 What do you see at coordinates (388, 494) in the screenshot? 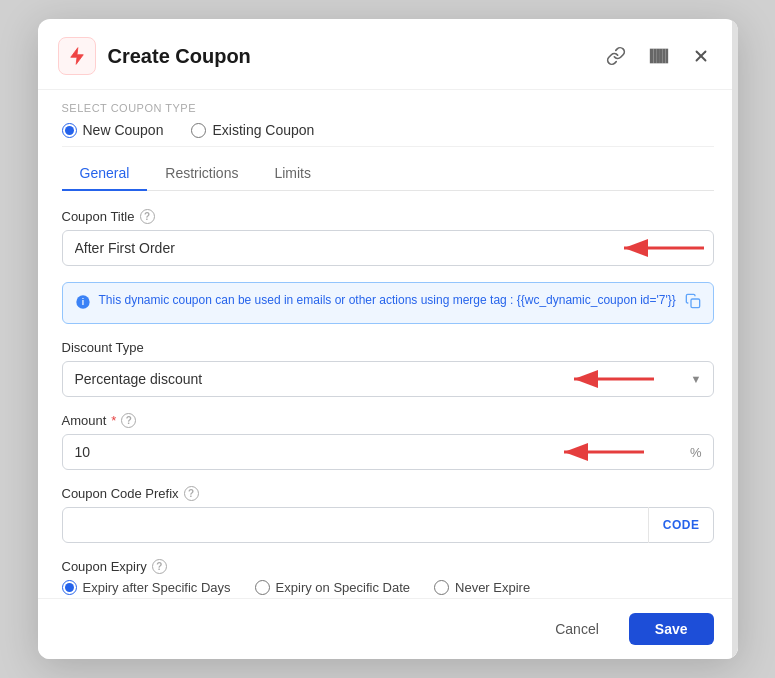
I see `coupon-code-prefix-label: Coupon Code Prefix ?` at bounding box center [388, 494].